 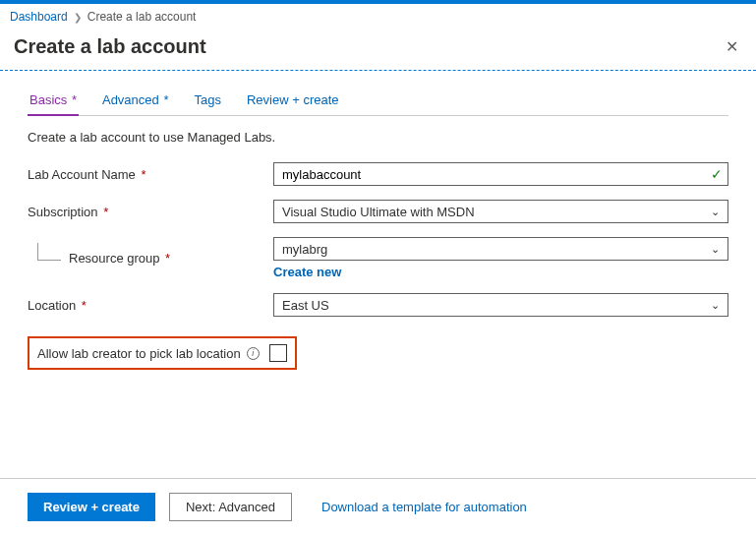 I want to click on checkmark-icon: ✓, so click(x=717, y=174).